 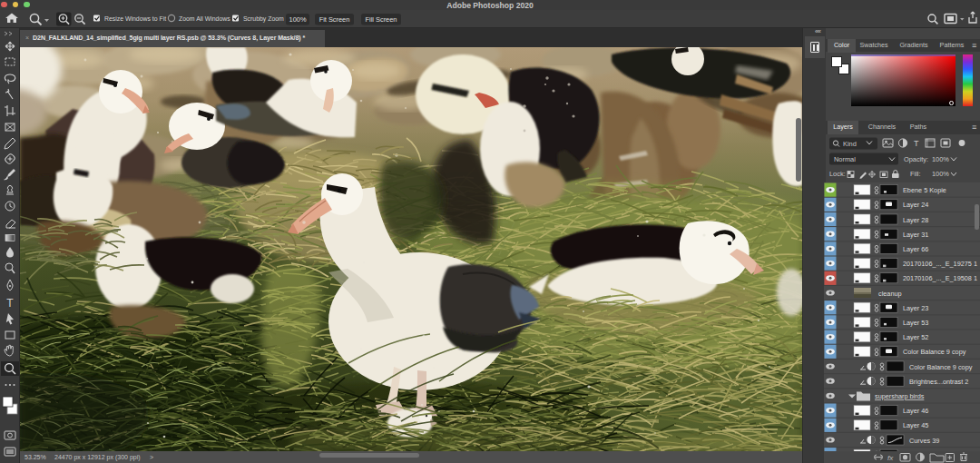 I want to click on svg-text: Ebene 5 Kopie, so click(x=925, y=191).